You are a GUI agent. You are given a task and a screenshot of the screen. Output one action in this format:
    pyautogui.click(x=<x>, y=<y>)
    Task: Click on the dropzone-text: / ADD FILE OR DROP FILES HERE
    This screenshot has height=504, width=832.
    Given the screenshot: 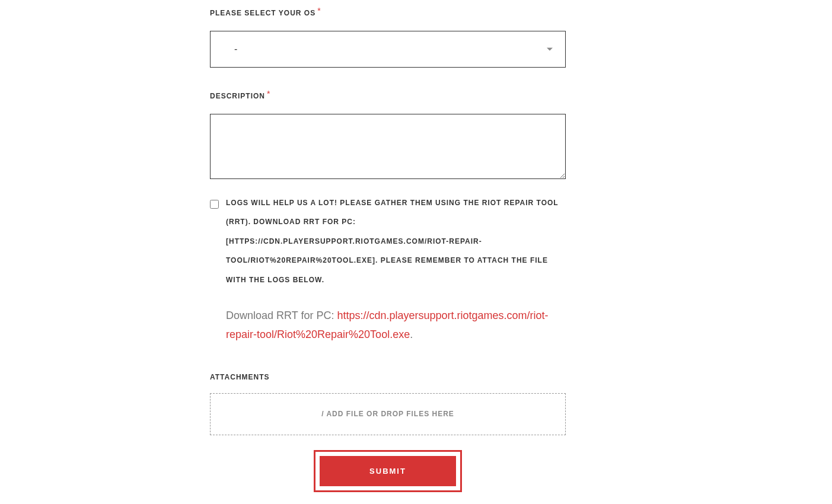 What is the action you would take?
    pyautogui.click(x=388, y=414)
    